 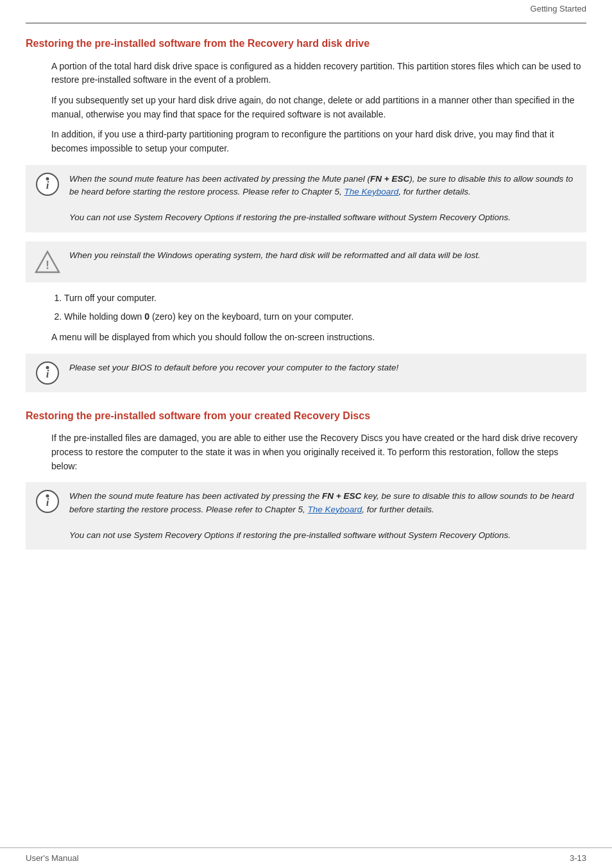 I want to click on section1-title: Restoring the pre-installed software fro…, so click(x=306, y=44).